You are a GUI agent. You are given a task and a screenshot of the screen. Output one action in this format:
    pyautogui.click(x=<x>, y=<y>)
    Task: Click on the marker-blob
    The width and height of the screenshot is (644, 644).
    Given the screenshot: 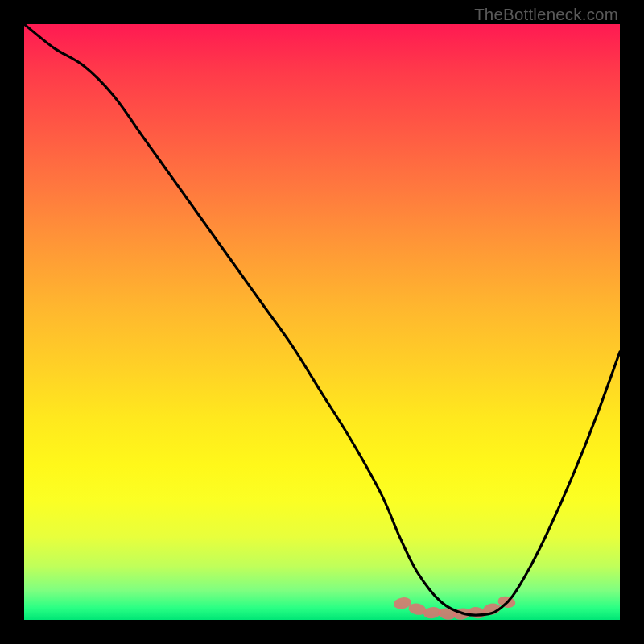 What is the action you would take?
    pyautogui.click(x=477, y=613)
    